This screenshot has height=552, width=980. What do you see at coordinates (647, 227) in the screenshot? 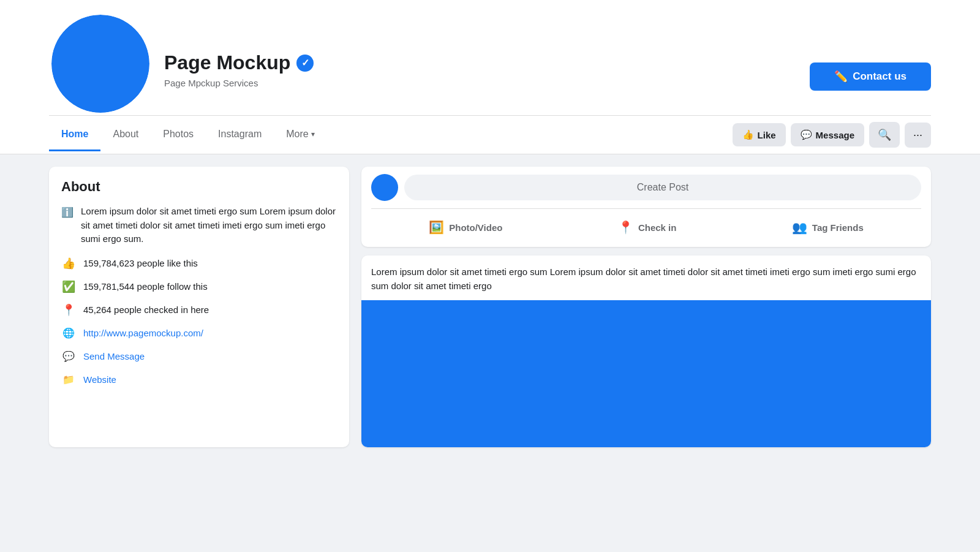
I see `check-in-button: 📍 Check in` at bounding box center [647, 227].